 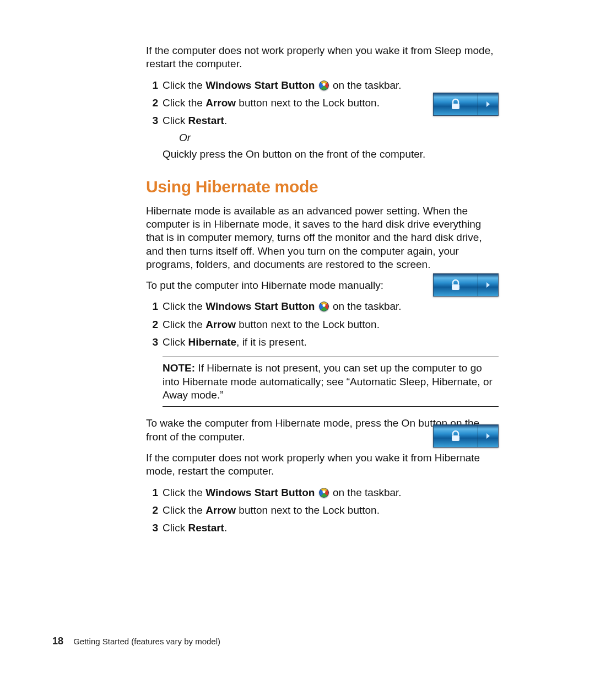 What do you see at coordinates (322, 187) in the screenshot?
I see `section-heading-hibernate: Using Hibernate mode` at bounding box center [322, 187].